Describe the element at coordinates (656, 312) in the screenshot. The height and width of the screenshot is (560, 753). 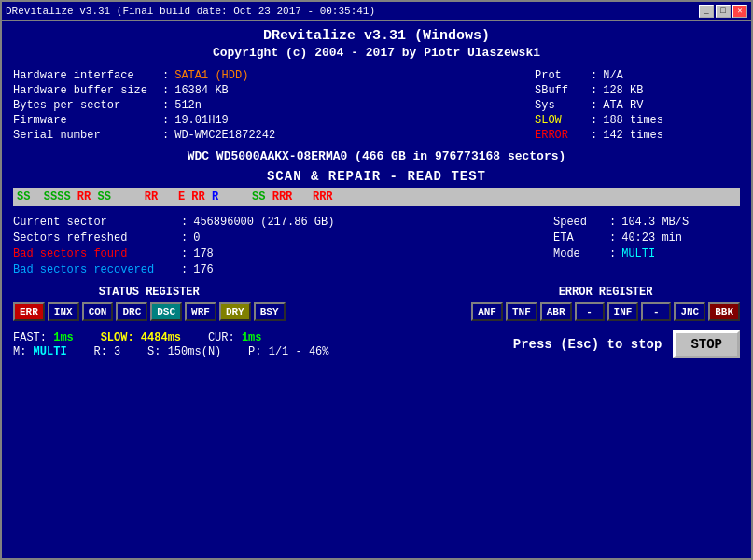
I see `error-btn-dash2: -` at that location.